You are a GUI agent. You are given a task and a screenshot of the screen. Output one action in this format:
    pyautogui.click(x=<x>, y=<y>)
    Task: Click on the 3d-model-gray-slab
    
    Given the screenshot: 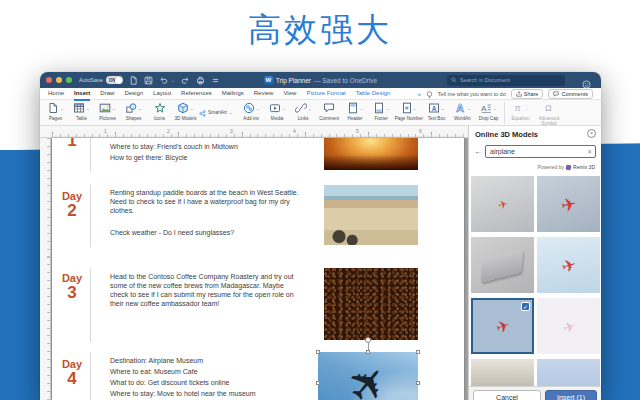 What is the action you would take?
    pyautogui.click(x=502, y=265)
    